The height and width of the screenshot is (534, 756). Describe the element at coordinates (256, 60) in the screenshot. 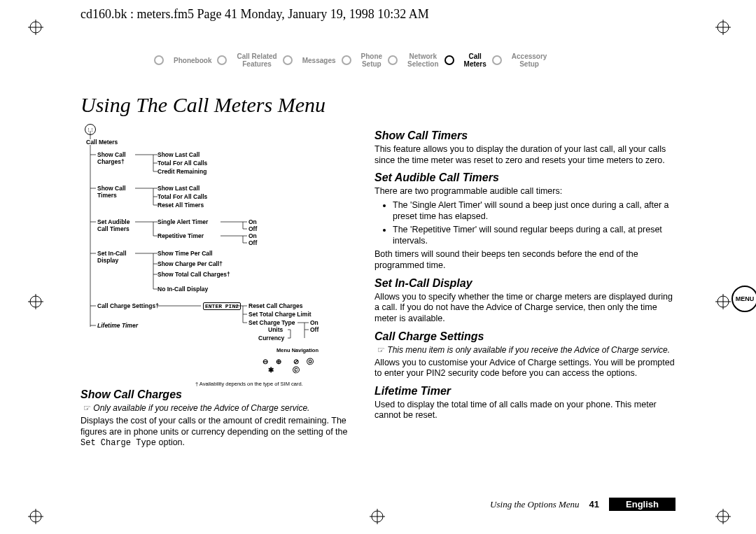

I see `breadcrumb-label: Call RelatedFeatures` at that location.